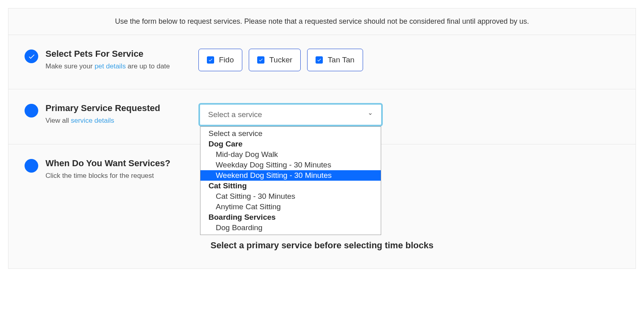 The height and width of the screenshot is (334, 644). I want to click on dropdown-option-placeholder: Select a service, so click(291, 134).